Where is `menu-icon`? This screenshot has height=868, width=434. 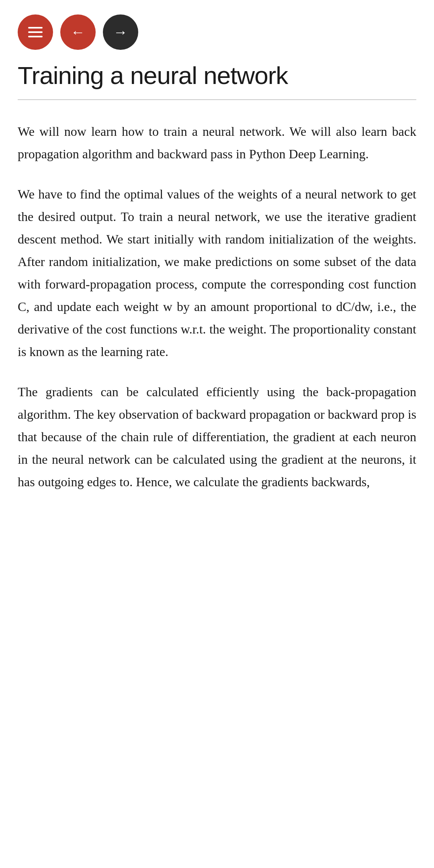
menu-icon is located at coordinates (35, 32).